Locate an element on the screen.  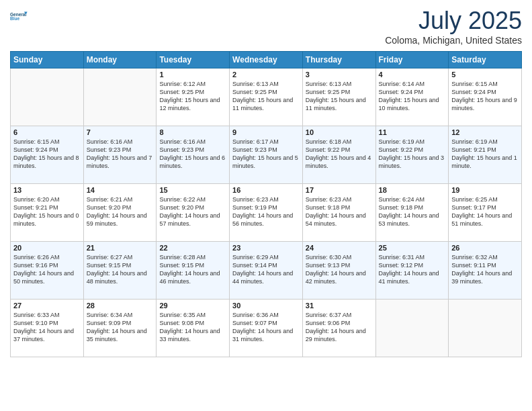
weekday-header-saturday: Saturday is located at coordinates (485, 60).